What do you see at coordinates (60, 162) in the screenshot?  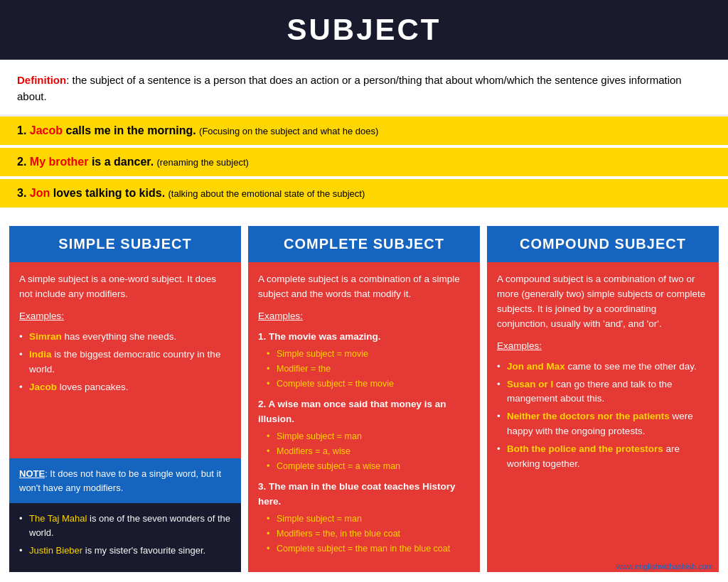 I see `example-2-subject: My brother` at bounding box center [60, 162].